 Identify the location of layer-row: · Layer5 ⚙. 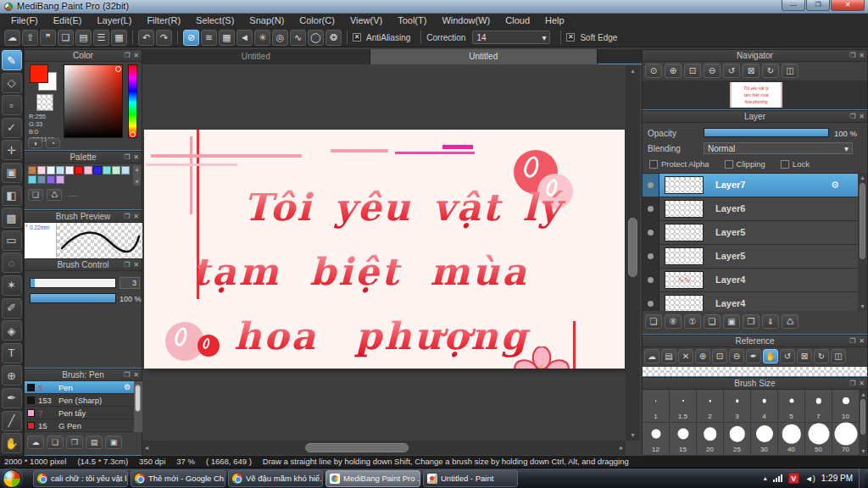
(750, 257).